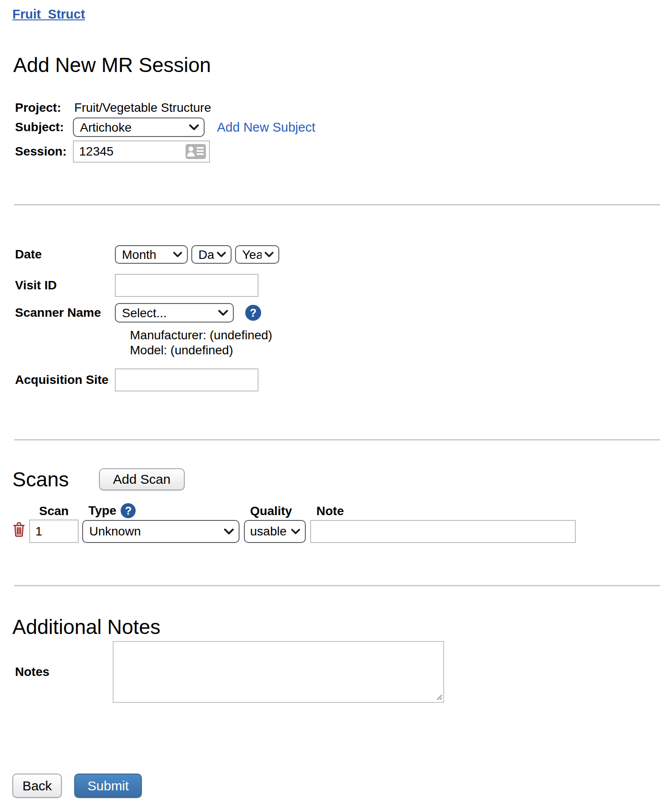 This screenshot has width=669, height=812. What do you see at coordinates (65, 313) in the screenshot?
I see `scanner-name-label: Scanner Name` at bounding box center [65, 313].